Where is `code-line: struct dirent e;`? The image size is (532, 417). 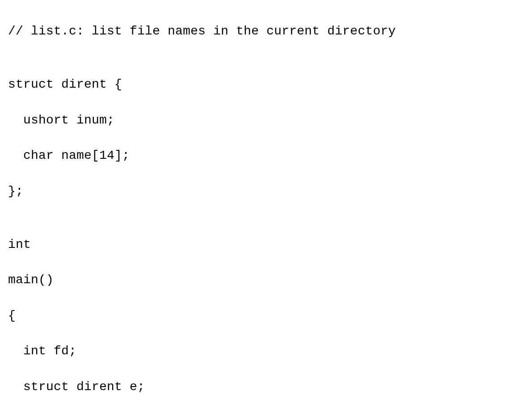 code-line: struct dirent e; is located at coordinates (266, 387).